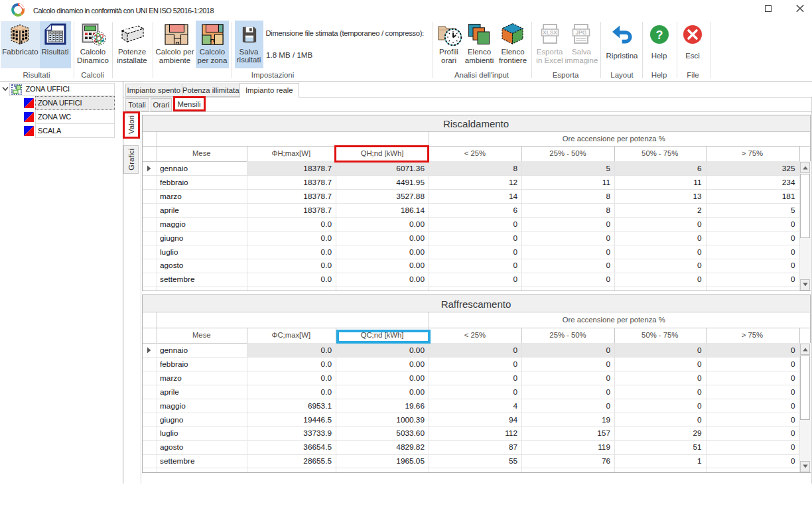  What do you see at coordinates (581, 33) in the screenshot?
I see `svg-text: JPG` at bounding box center [581, 33].